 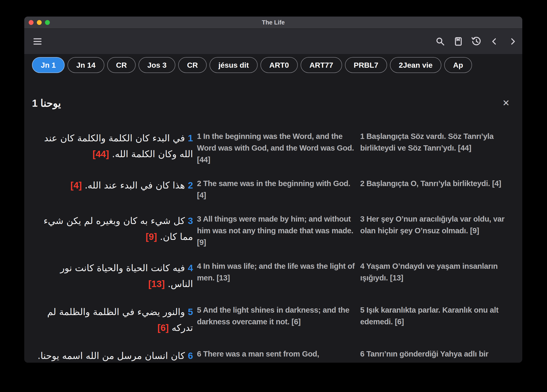 I want to click on verse-1-turkish: 1 Başlangıçta Söz vardı. Söz Tanrı’yla b…, so click(x=440, y=148).